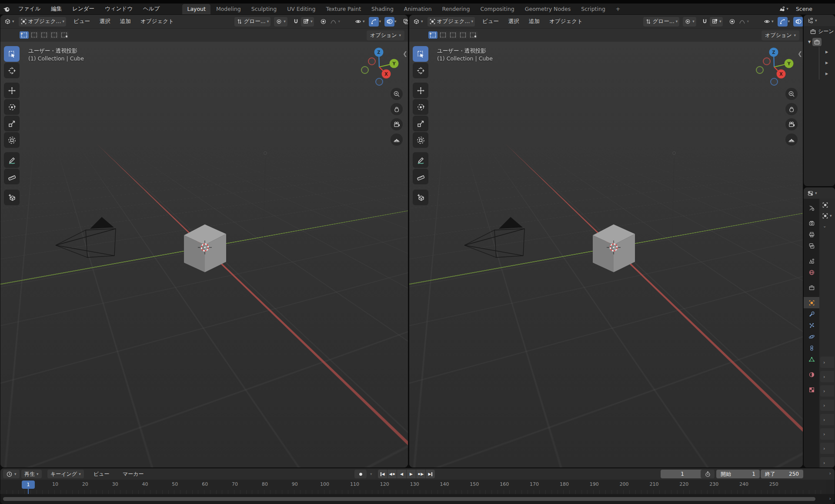 This screenshot has height=504, width=835. I want to click on menu-レンダー: レンダー, so click(84, 9).